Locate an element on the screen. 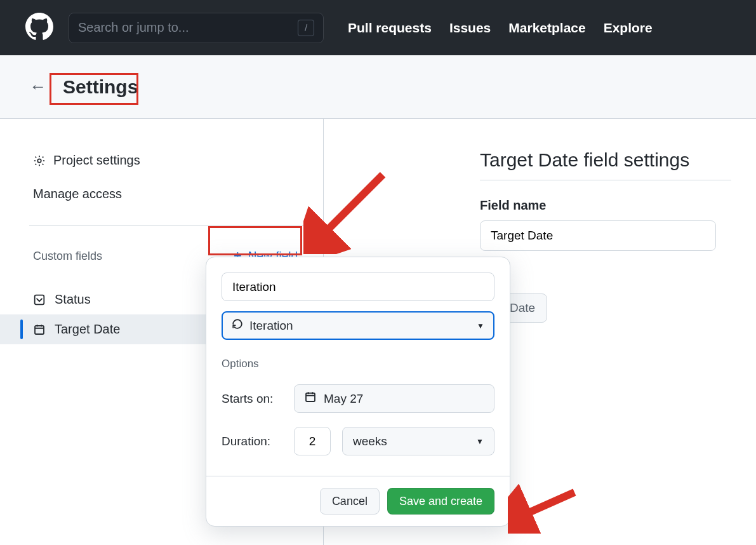  nav-pull-requests: Pull requests is located at coordinates (390, 28).